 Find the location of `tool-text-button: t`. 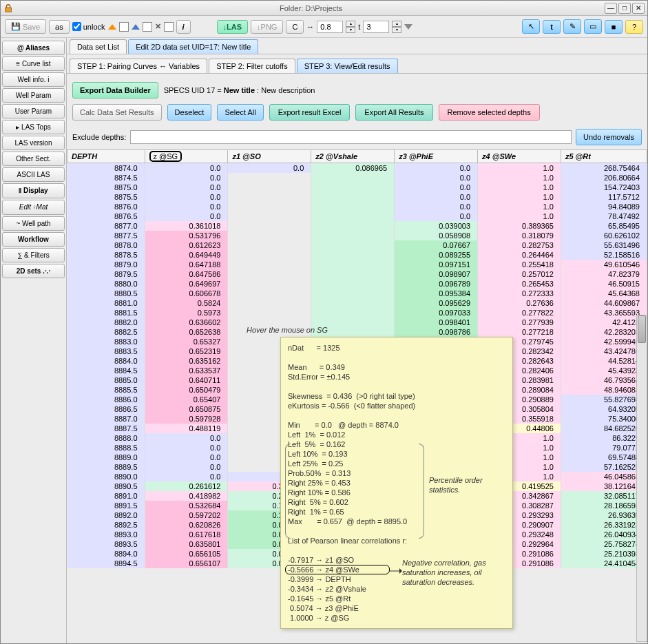

tool-text-button: t is located at coordinates (552, 27).